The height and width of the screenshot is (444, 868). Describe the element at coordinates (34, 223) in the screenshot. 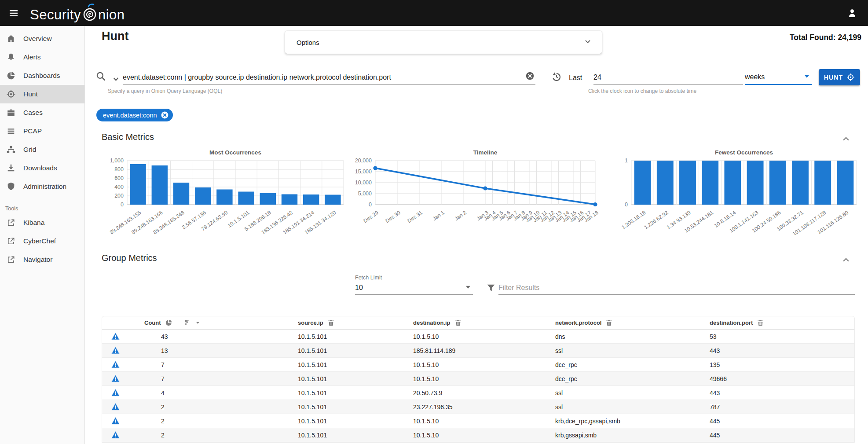

I see `sidebar-tool-label: Kibana` at that location.